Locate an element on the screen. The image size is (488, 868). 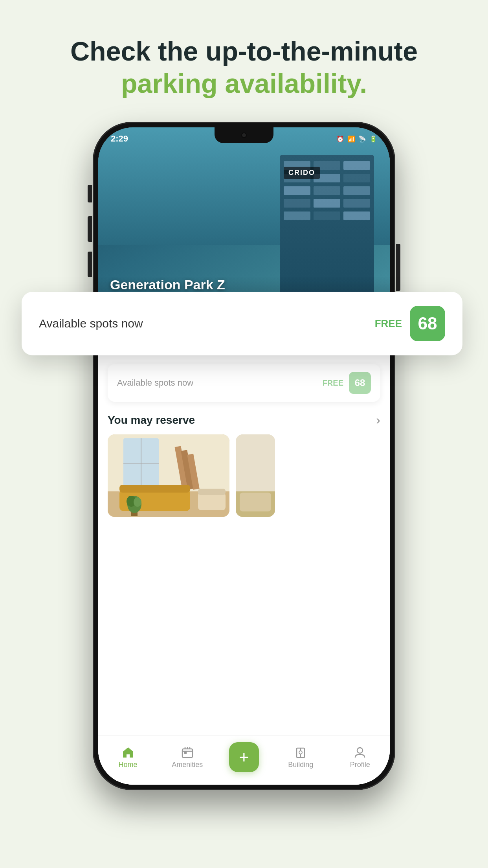
bottom-nav: Home Amenities is located at coordinates (244, 760).